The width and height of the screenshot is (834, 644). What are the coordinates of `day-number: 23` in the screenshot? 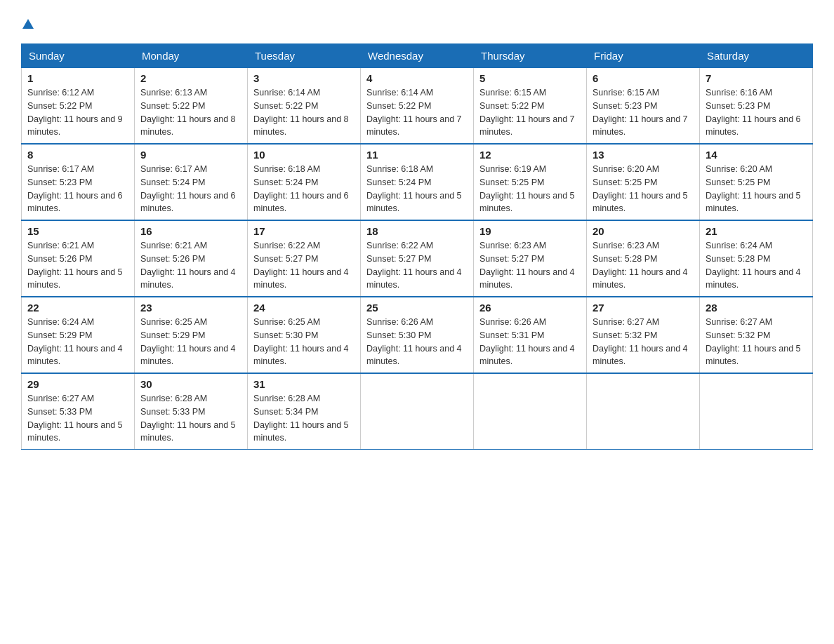 It's located at (191, 307).